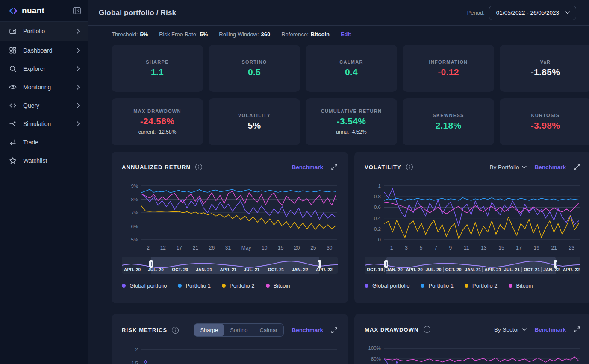 The width and height of the screenshot is (589, 364). Describe the element at coordinates (44, 32) in the screenshot. I see `sidebar-item-portfolio: Portfolio` at that location.